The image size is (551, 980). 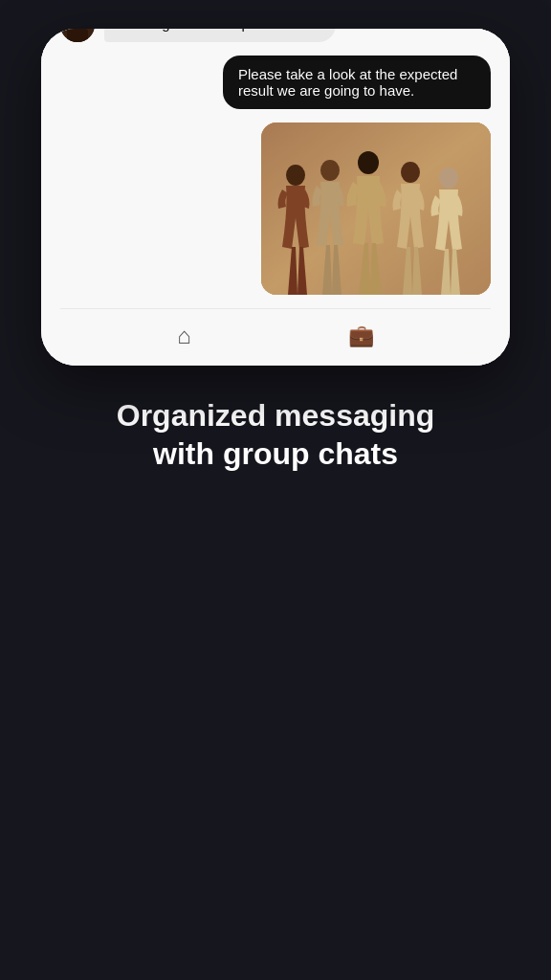 What do you see at coordinates (376, 209) in the screenshot?
I see `chat-image-bubble` at bounding box center [376, 209].